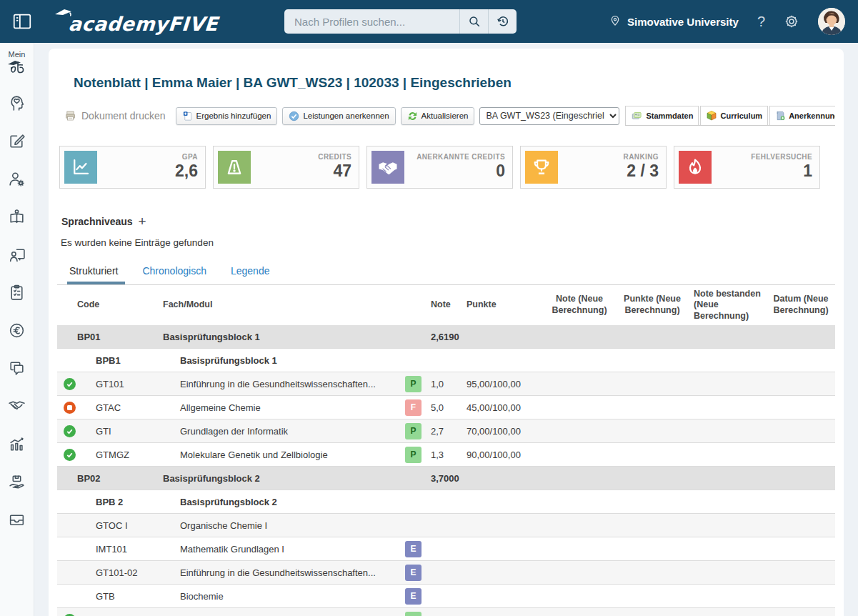  What do you see at coordinates (17, 294) in the screenshot?
I see `sidebar-item-clipboard` at bounding box center [17, 294].